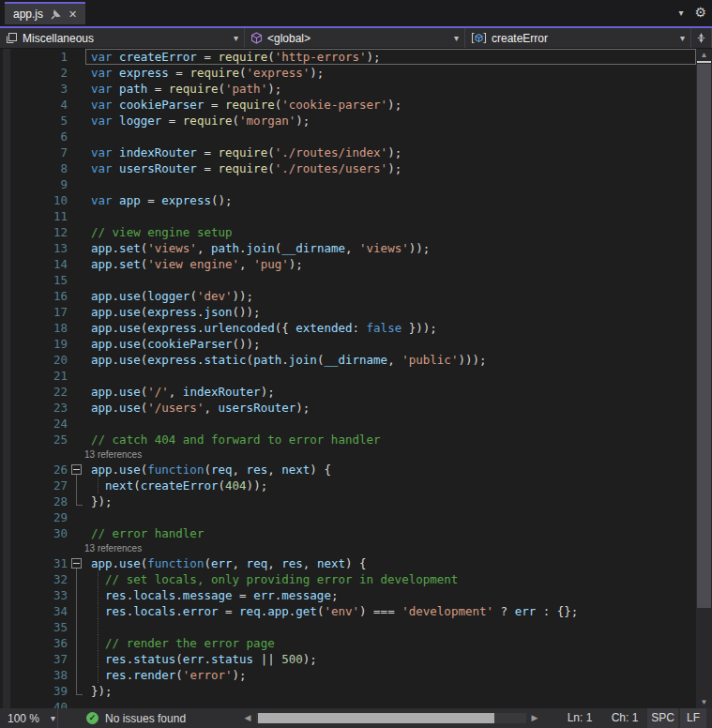  What do you see at coordinates (34, 248) in the screenshot?
I see `line-number: 13` at bounding box center [34, 248].